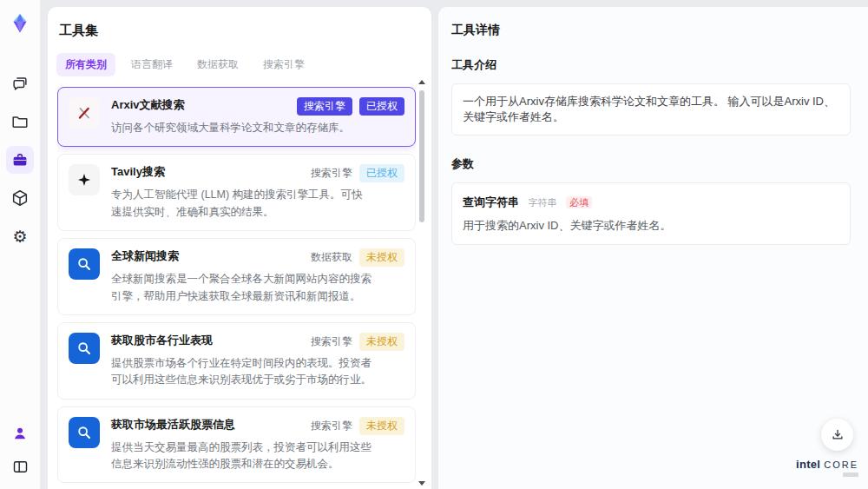 Image resolution: width=868 pixels, height=489 pixels. What do you see at coordinates (651, 109) in the screenshot?
I see `tool-intro-text: 一个用于从Arxiv存储库搜索科学论文和文章的工具。 输入可以是Arxiv ID…` at bounding box center [651, 109].